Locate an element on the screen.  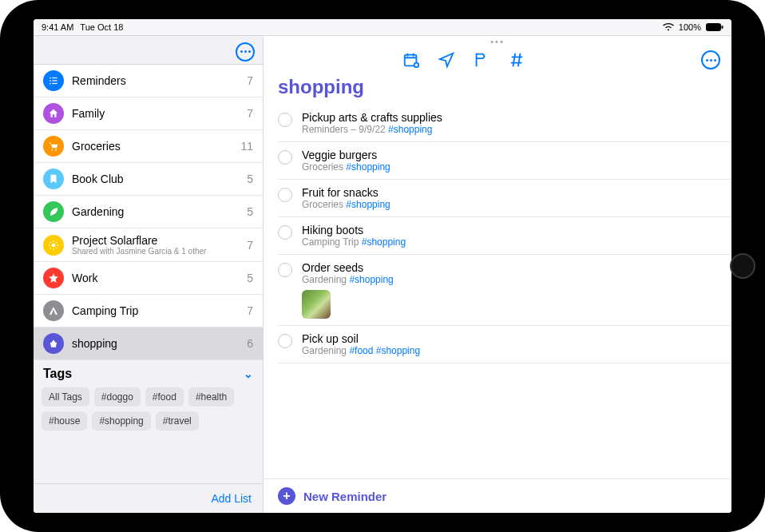
reminder-row: Fruit for snacksGroceries #shopping is located at coordinates (505, 198).